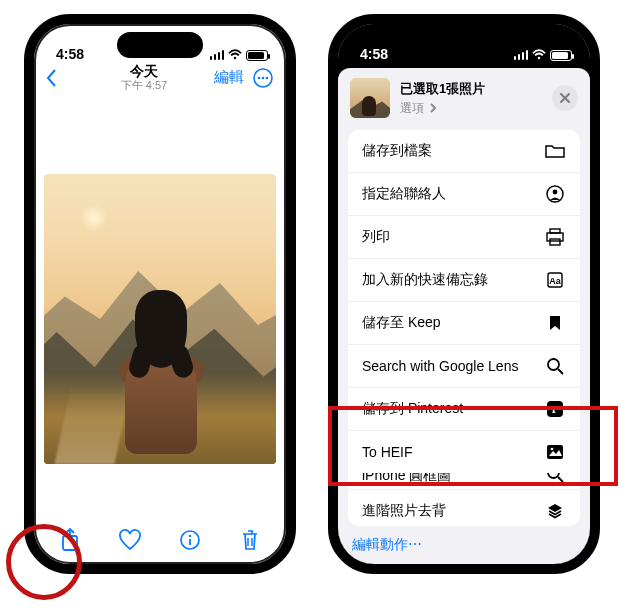 The image size is (626, 611). What do you see at coordinates (376, 237) in the screenshot?
I see `action-label: 列印` at bounding box center [376, 237].